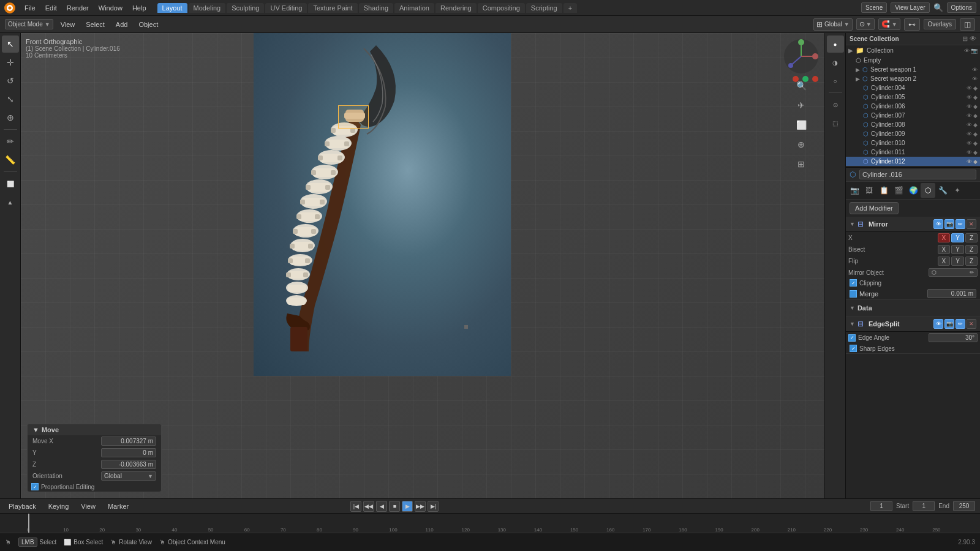 The image size is (980, 551). What do you see at coordinates (420, 506) in the screenshot?
I see `next-frame-btn: ▶▶` at bounding box center [420, 506].